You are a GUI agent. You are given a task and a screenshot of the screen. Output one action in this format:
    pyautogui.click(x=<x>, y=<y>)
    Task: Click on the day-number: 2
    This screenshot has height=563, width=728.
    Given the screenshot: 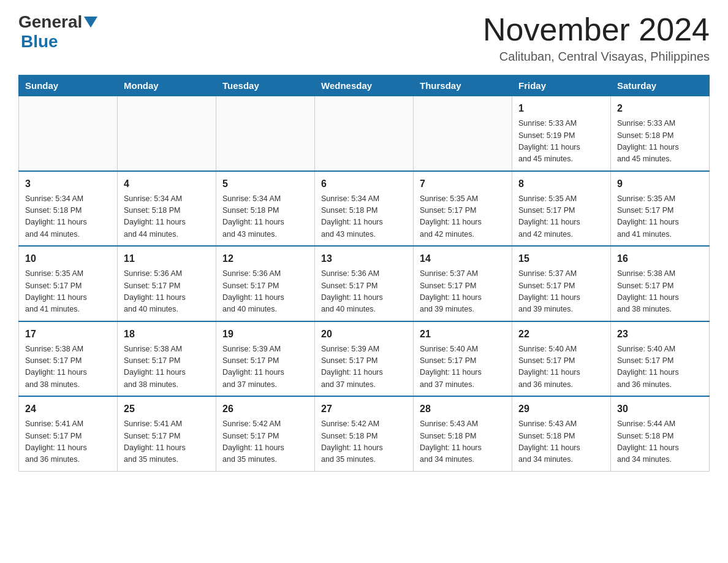 What is the action you would take?
    pyautogui.click(x=660, y=109)
    